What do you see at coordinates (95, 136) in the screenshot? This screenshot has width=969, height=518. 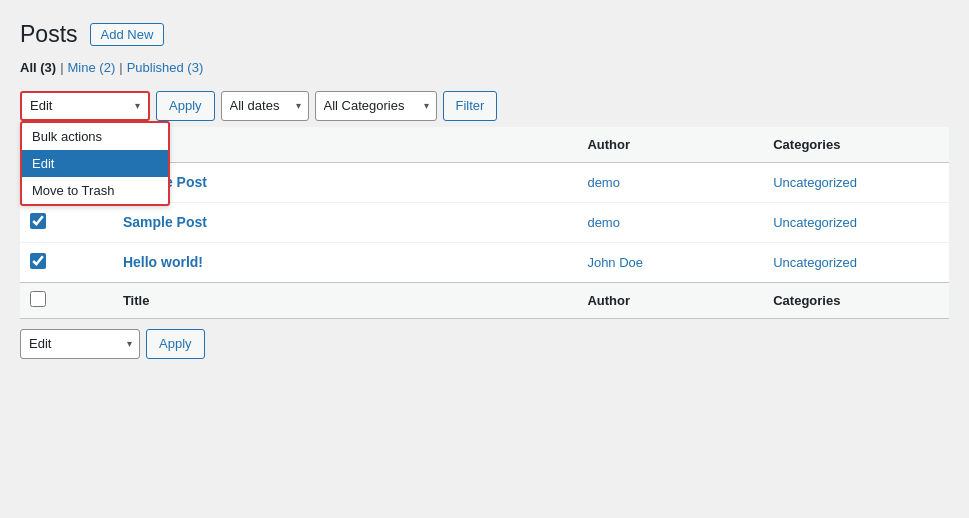 I see `bulk-action-item-bulk: Bulk actions` at bounding box center [95, 136].